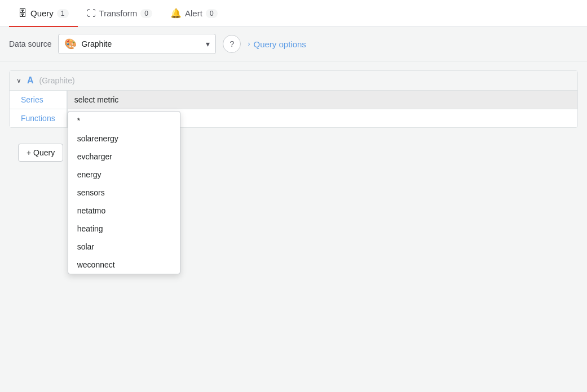 The height and width of the screenshot is (392, 587). Describe the element at coordinates (97, 100) in the screenshot. I see `metric-placeholder: select metric` at that location.